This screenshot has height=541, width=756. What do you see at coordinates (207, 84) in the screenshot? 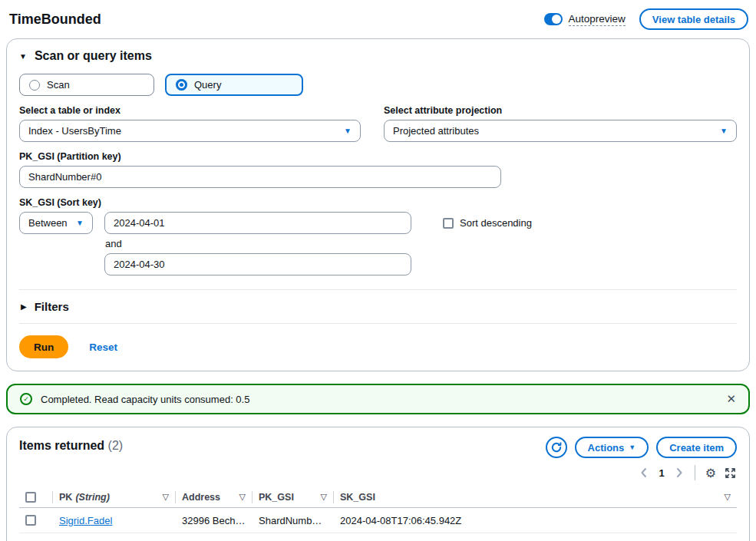
I see `mode-query-label: Query` at bounding box center [207, 84].